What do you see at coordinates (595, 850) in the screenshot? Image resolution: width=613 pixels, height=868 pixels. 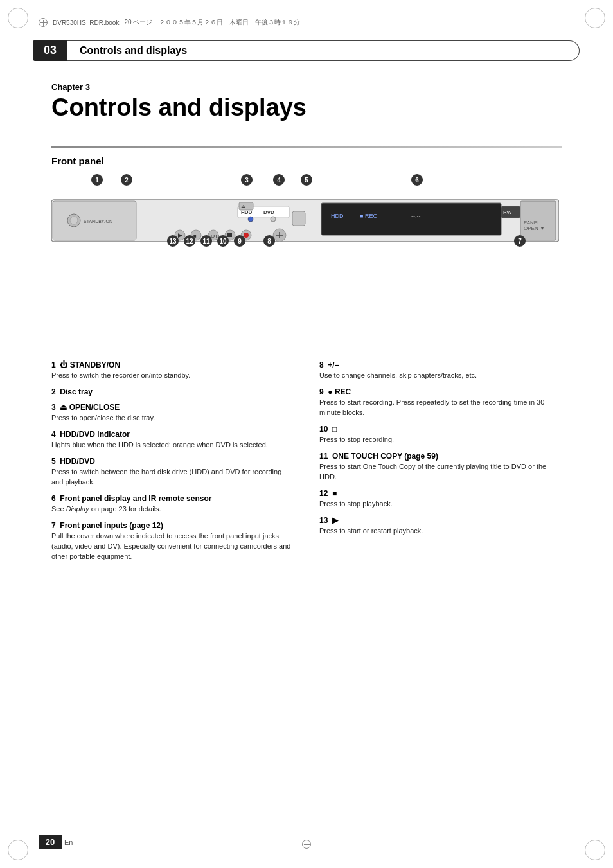 I see `corner-mark-br` at bounding box center [595, 850].